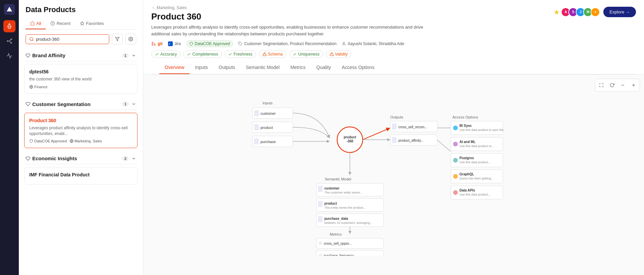  I want to click on explore-button: Explore →, so click(620, 12).